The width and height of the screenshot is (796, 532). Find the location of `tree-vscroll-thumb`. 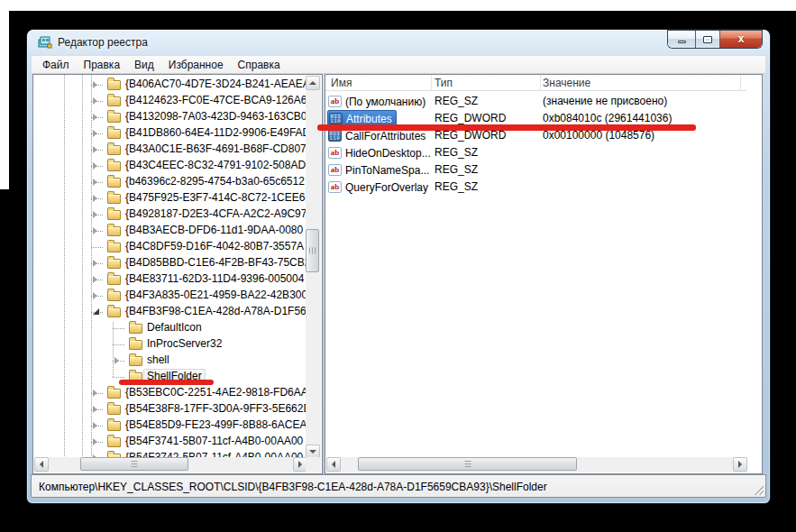

tree-vscroll-thumb is located at coordinates (312, 251).